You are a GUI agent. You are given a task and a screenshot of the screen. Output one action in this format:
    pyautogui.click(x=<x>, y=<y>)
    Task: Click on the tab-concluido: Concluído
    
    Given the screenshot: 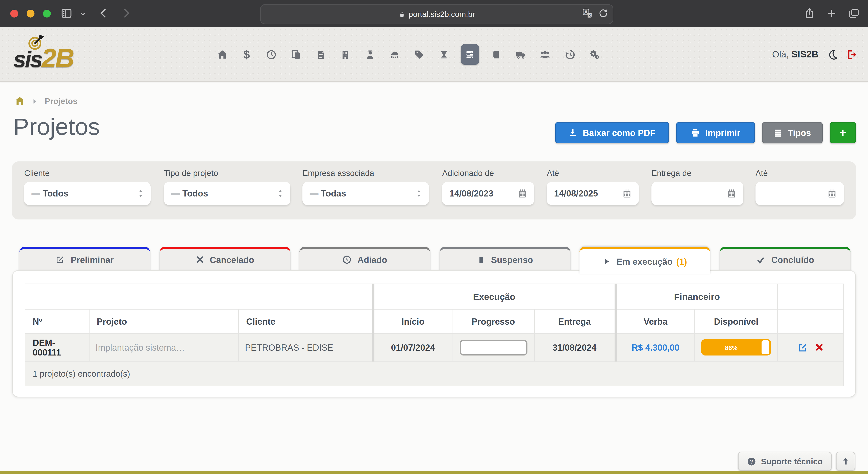 What is the action you would take?
    pyautogui.click(x=785, y=258)
    